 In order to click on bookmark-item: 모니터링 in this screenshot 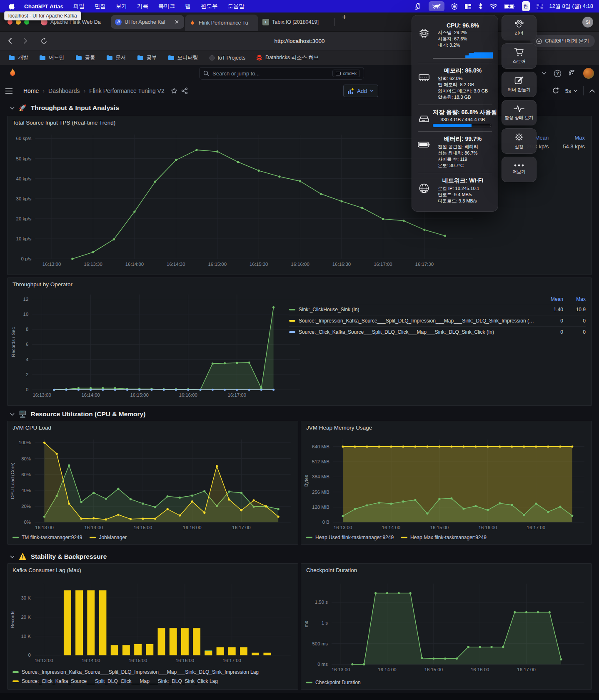, I will do `click(183, 58)`.